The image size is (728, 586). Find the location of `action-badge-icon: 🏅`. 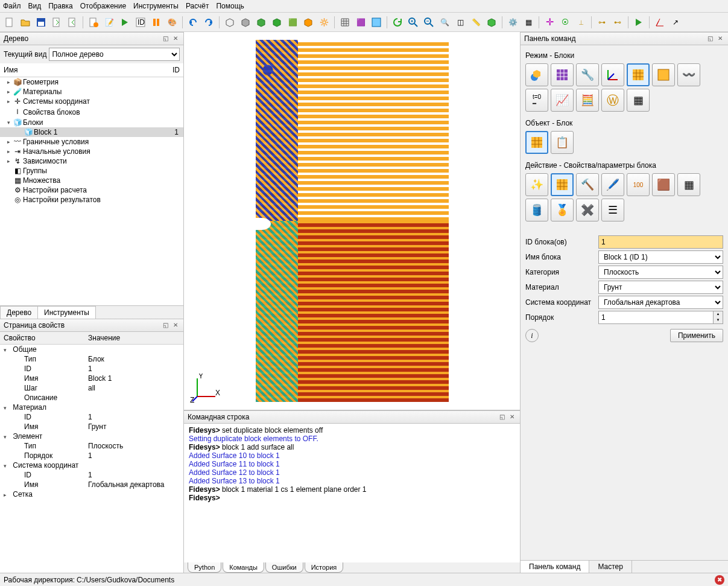

action-badge-icon: 🏅 is located at coordinates (562, 210).